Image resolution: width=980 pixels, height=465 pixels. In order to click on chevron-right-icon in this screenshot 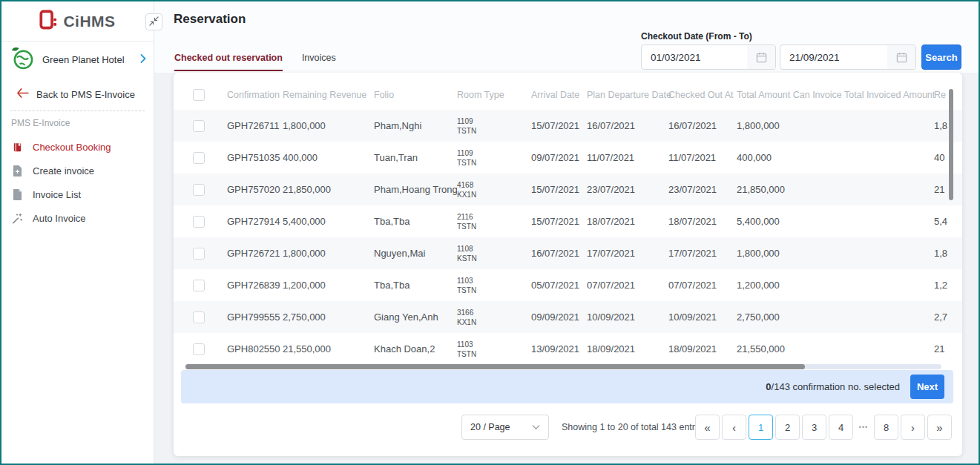, I will do `click(143, 59)`.